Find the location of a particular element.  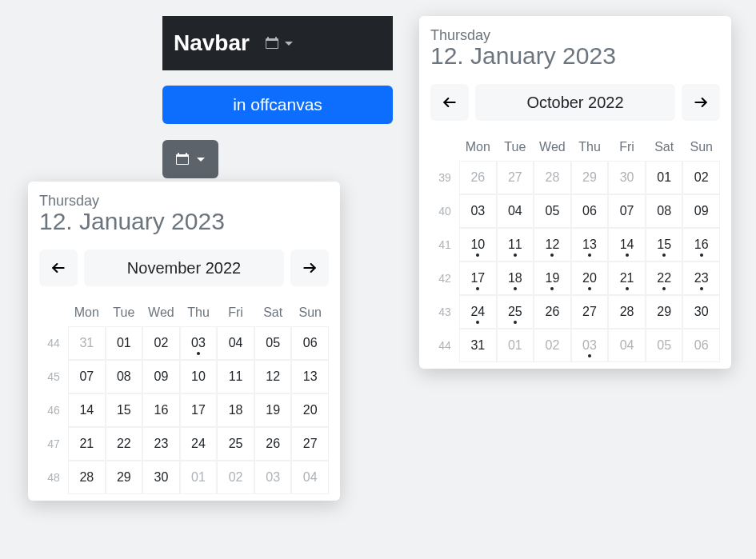

week-number: 39 is located at coordinates (445, 178).